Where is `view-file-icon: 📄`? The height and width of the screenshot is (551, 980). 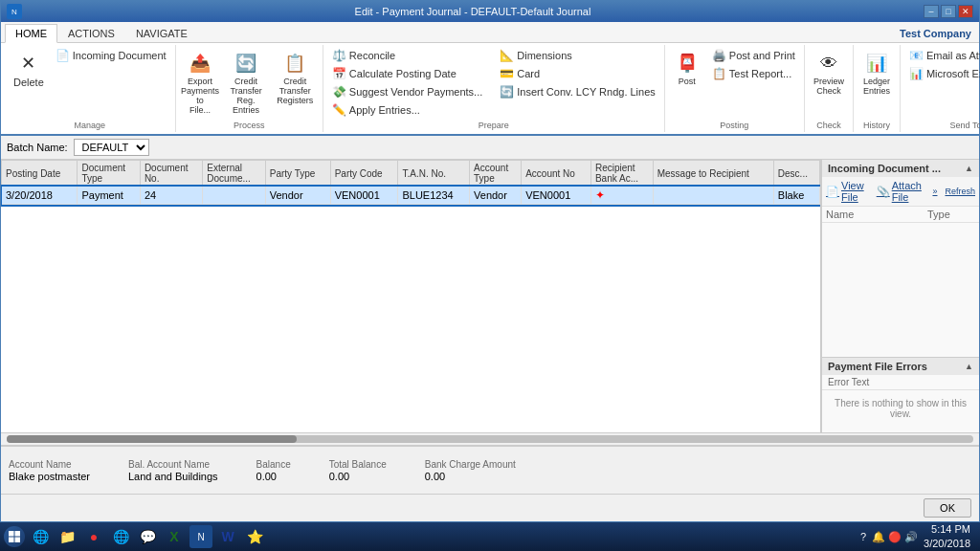 view-file-icon: 📄 is located at coordinates (833, 191).